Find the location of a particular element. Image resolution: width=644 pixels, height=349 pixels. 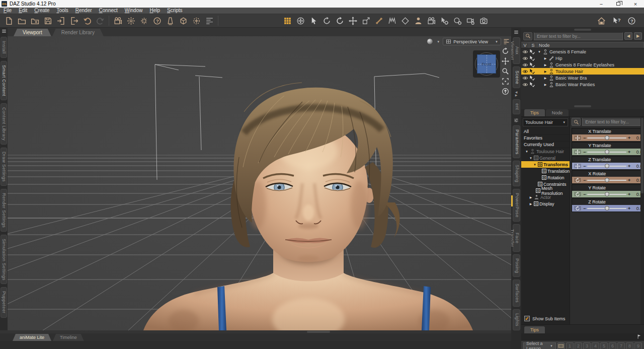

help-button is located at coordinates (631, 21).